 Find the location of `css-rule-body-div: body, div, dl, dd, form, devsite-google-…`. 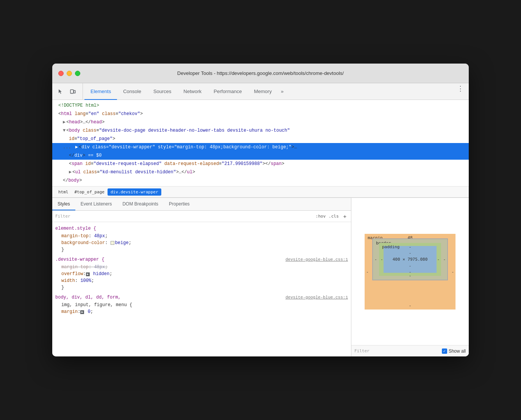

css-rule-body-div: body, div, dl, dd, form, devsite-google-… is located at coordinates (201, 305).